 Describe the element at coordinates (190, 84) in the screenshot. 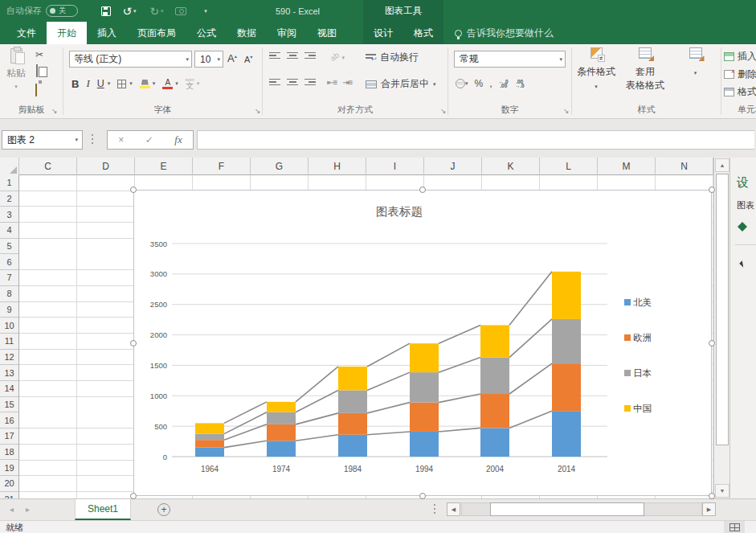

I see `phonetic-button: wén 文` at that location.